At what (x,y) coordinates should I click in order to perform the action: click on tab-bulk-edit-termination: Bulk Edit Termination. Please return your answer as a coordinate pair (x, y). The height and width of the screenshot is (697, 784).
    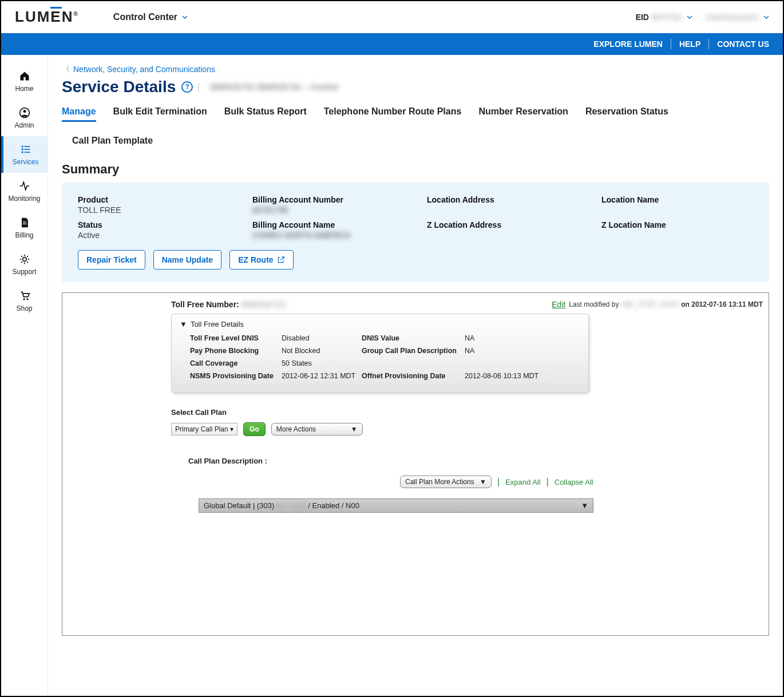
    Looking at the image, I should click on (160, 114).